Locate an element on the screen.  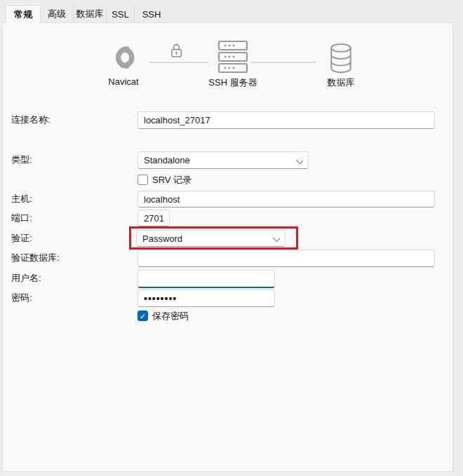
auth-database-label: 验证数据库: is located at coordinates (35, 258).